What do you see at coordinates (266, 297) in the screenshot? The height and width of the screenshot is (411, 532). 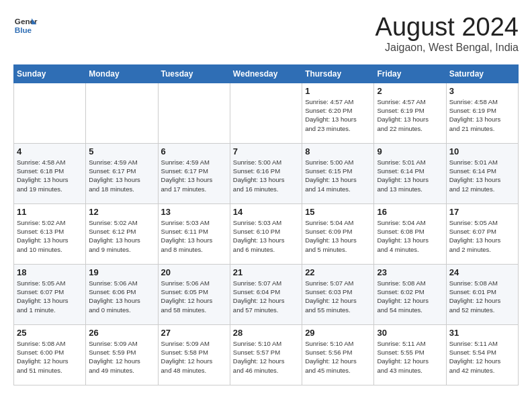 I see `cell-info: Sunrise: 5:07 AM Sunset: 6:04 PM Dayligh…` at bounding box center [266, 297].